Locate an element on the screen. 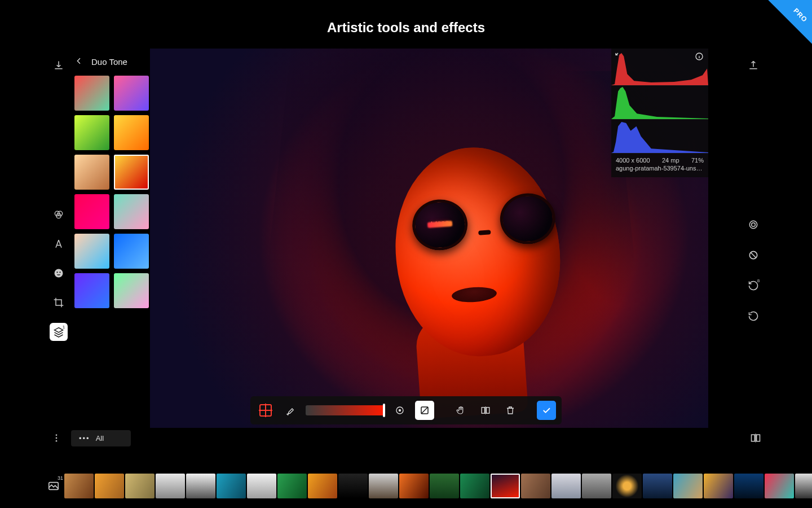  focus-frame-button is located at coordinates (266, 410).